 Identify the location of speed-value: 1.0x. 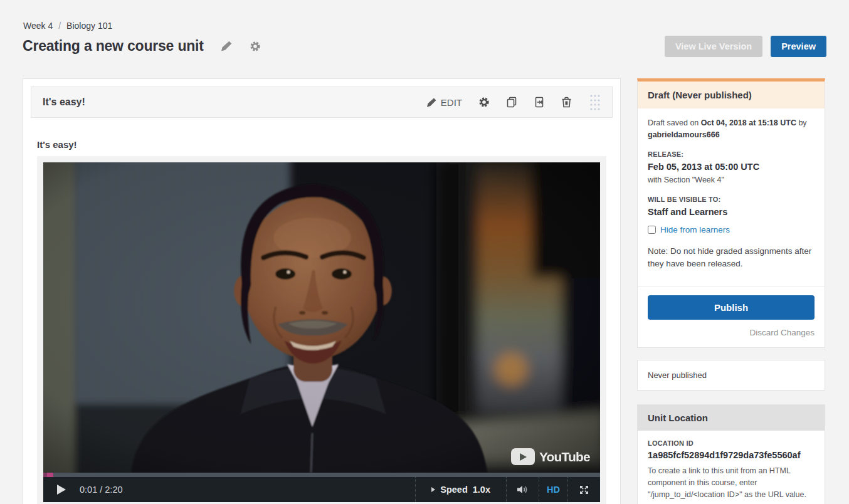
(482, 490).